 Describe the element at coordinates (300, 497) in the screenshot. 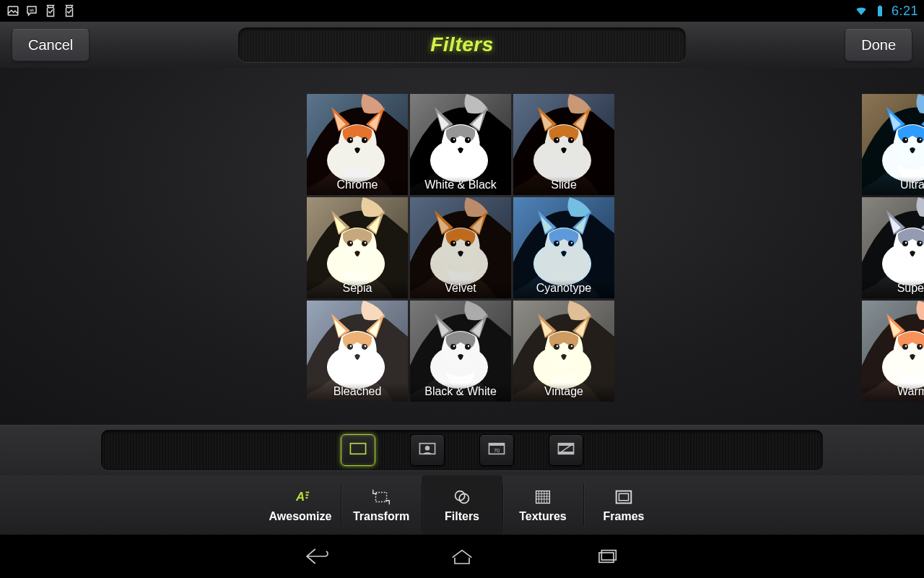

I see `svg-text: A` at that location.